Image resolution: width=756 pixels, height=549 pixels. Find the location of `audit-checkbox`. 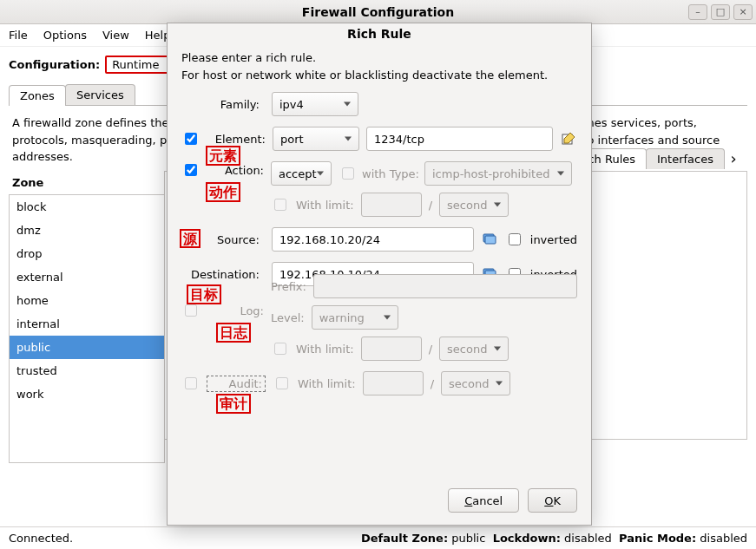

audit-checkbox is located at coordinates (191, 383).